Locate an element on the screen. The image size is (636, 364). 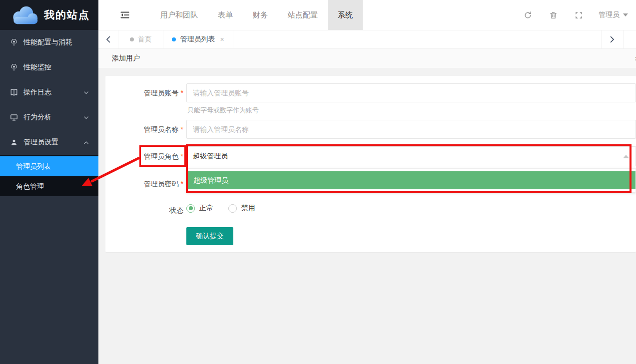
sidebar-item-label: 性能配置与消耗 is located at coordinates (48, 42).